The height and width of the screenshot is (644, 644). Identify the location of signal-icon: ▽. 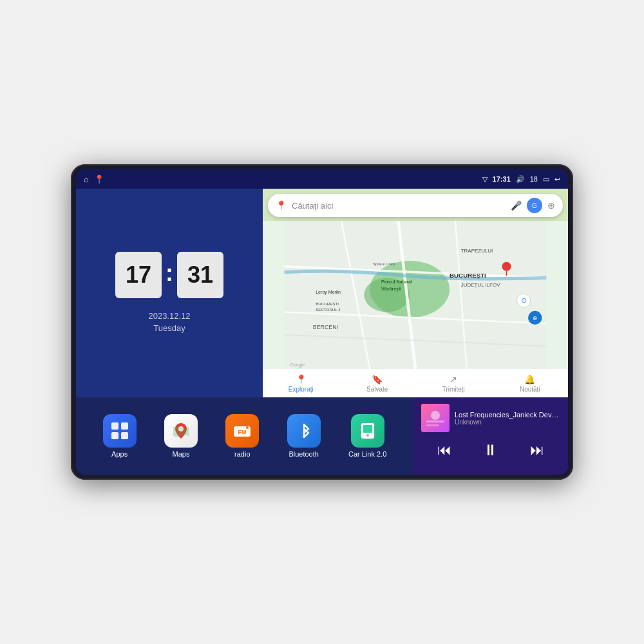
(485, 179).